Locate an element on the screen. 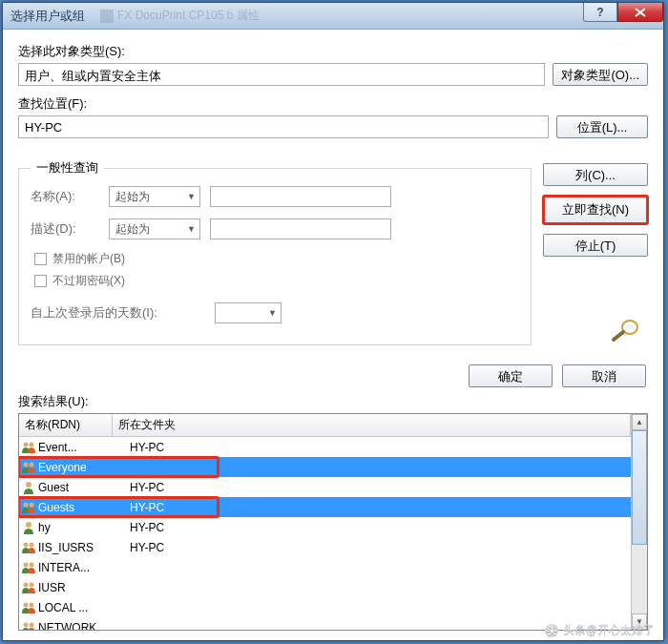 This screenshot has width=668, height=644. desc-input is located at coordinates (301, 229).